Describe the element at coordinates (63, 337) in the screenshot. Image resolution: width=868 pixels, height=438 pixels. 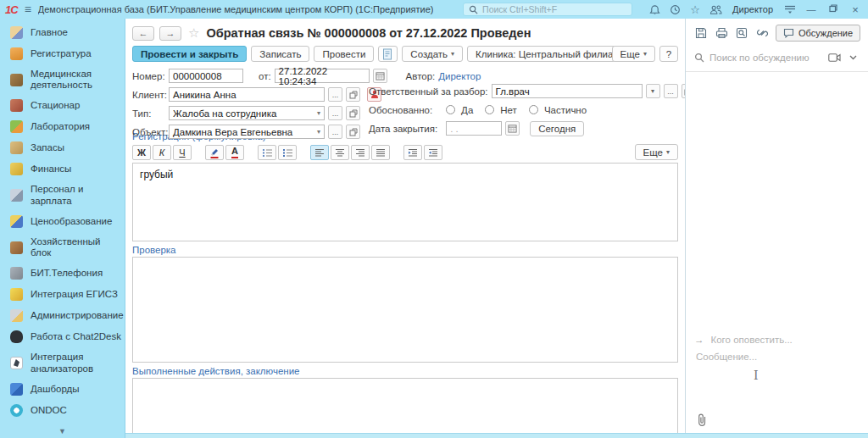
I see `sidebar-item-chat2desk: Работа с Chat2Desk` at that location.